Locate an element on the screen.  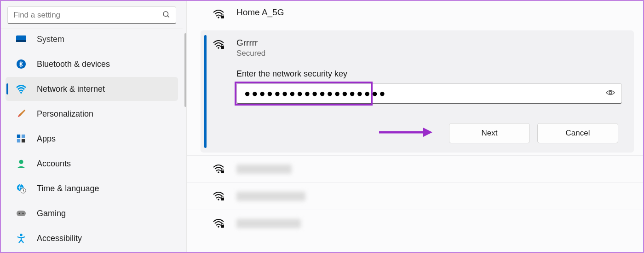
password-input is located at coordinates (429, 94).